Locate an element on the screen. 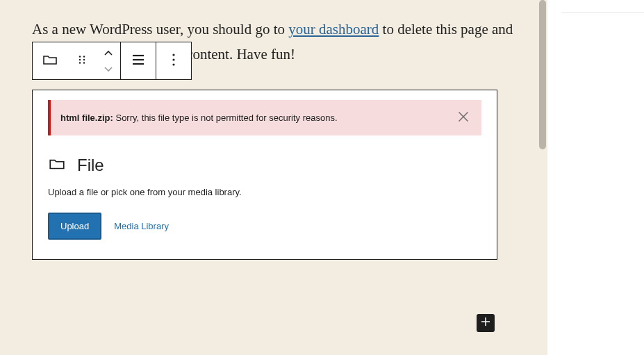  more-vertical-icon is located at coordinates (174, 61).